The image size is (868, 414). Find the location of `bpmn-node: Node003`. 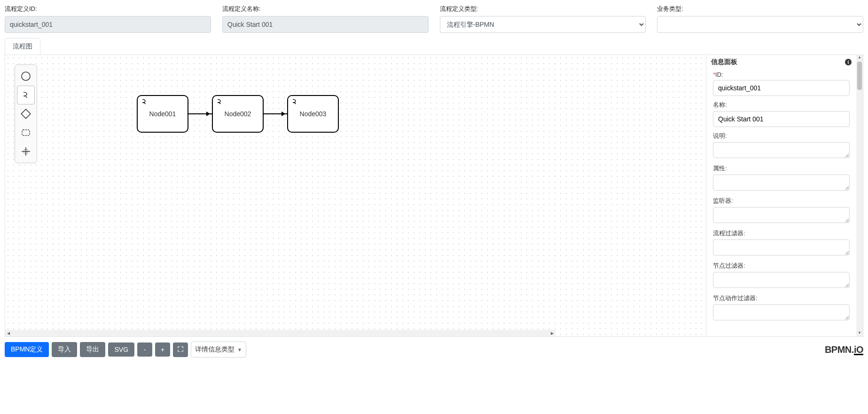

bpmn-node: Node003 is located at coordinates (313, 114).